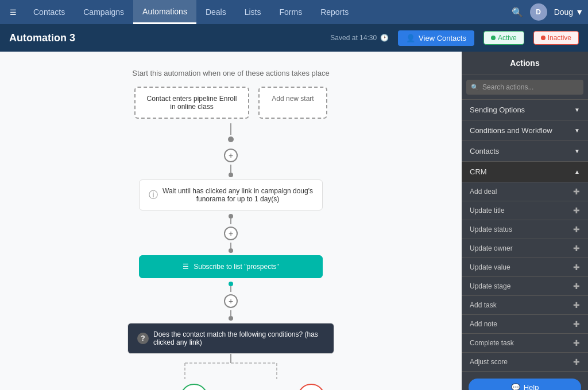 This screenshot has height=390, width=588. Describe the element at coordinates (13, 12) in the screenshot. I see `nav-toggle: ☰` at that location.